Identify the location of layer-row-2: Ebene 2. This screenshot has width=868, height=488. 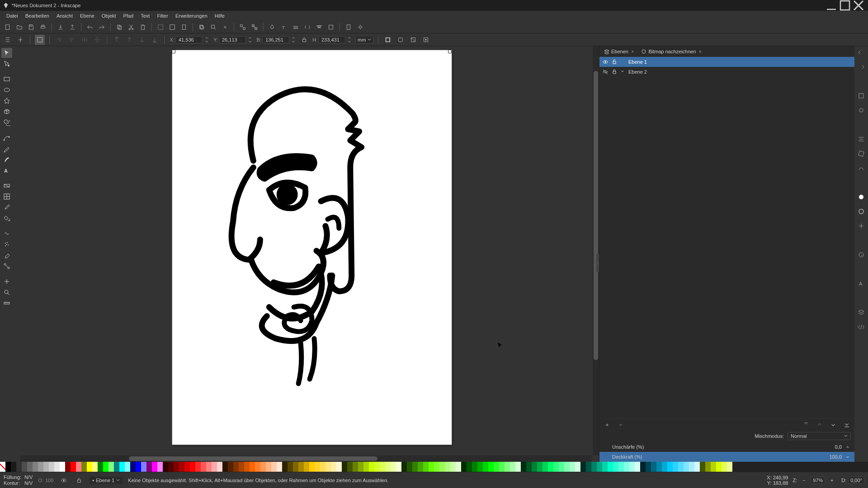
(727, 72).